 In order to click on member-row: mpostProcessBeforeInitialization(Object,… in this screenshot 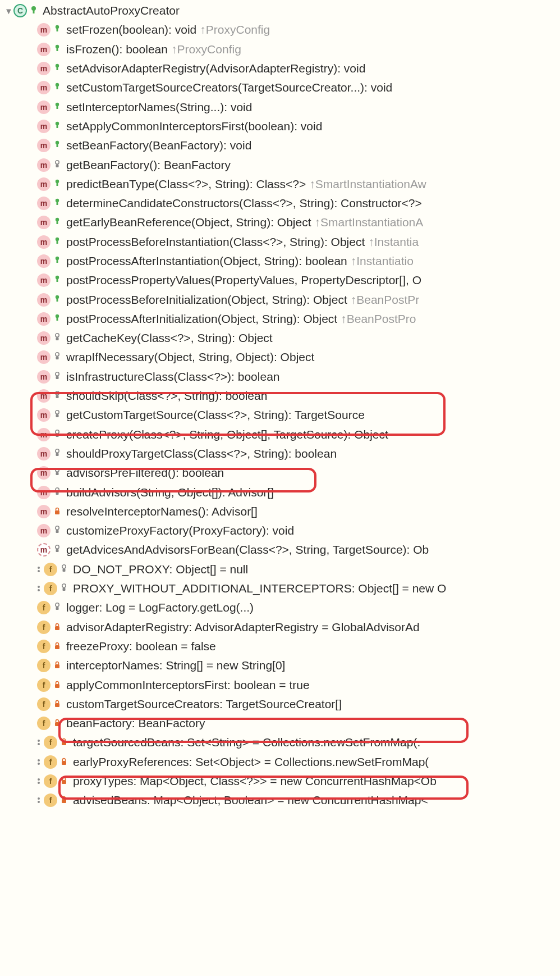, I will do `click(280, 299)`.